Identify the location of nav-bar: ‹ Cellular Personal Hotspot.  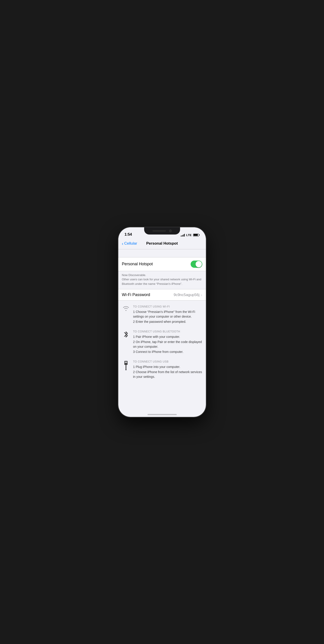
(162, 244).